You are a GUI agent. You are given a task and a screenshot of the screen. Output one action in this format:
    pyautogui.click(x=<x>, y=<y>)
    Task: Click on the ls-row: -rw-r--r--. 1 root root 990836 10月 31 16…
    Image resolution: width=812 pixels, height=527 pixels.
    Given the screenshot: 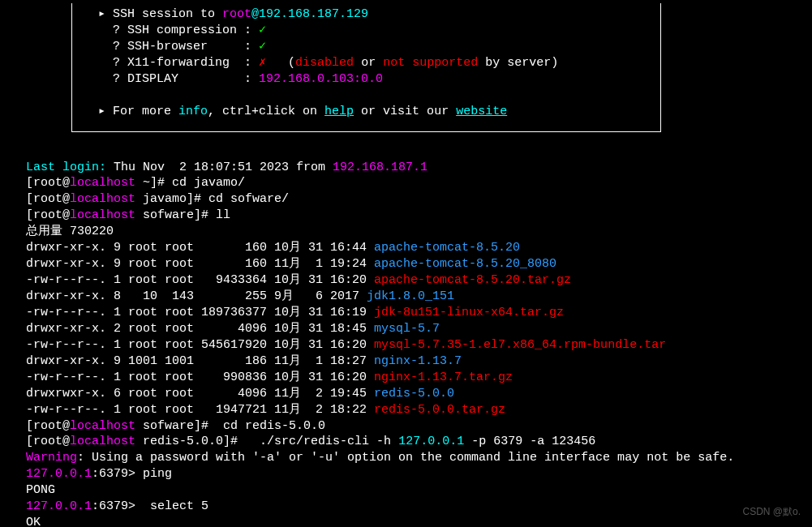 What is the action you would take?
    pyautogui.click(x=419, y=378)
    